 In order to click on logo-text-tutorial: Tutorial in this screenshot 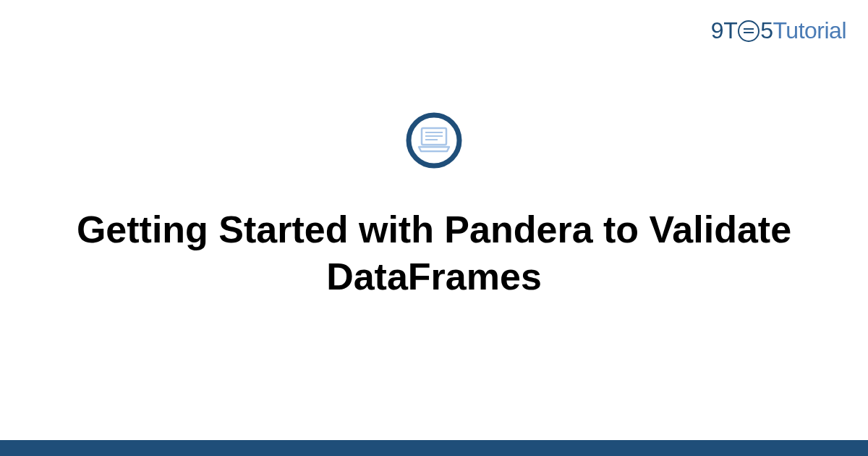, I will do `click(809, 30)`.